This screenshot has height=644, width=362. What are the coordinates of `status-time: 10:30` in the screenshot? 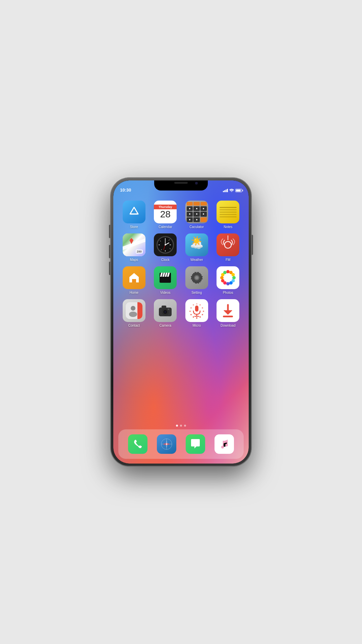 It's located at (125, 190).